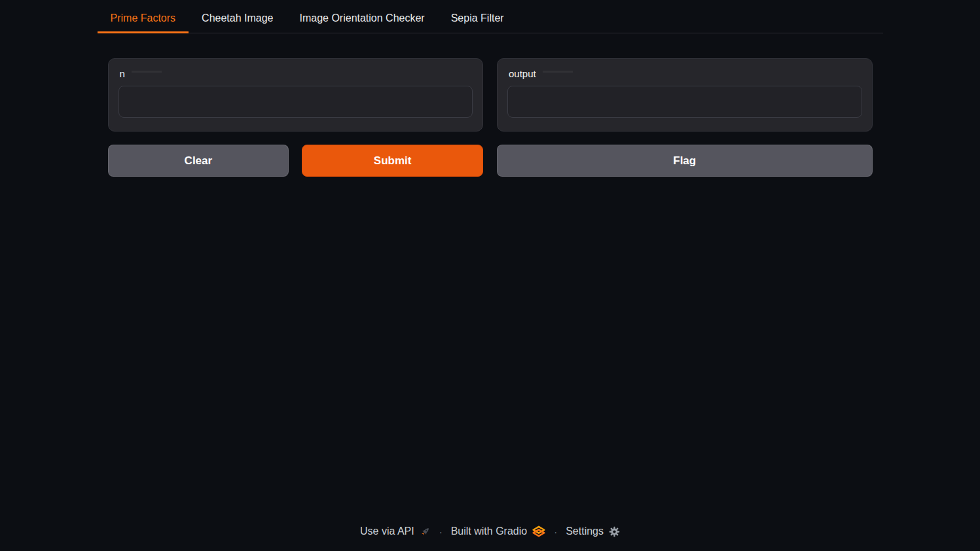 The image size is (980, 551). I want to click on output-label: output, so click(522, 73).